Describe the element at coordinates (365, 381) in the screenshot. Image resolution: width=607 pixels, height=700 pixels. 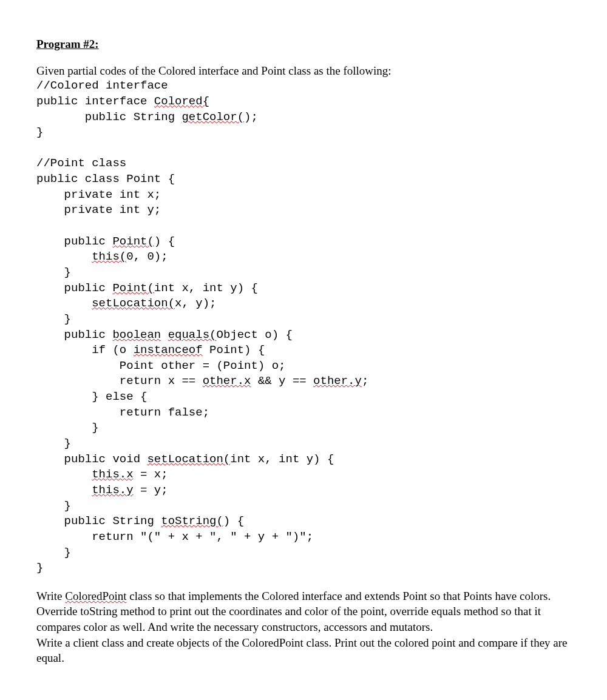
I see `code-text: ;` at that location.